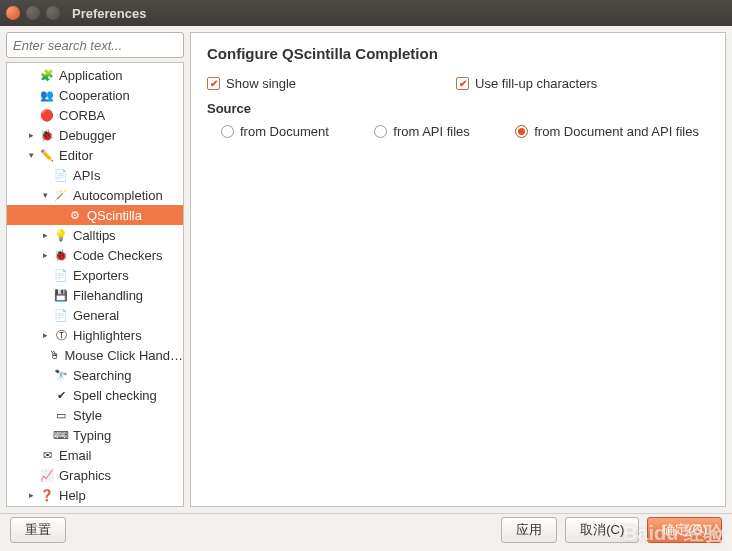 The width and height of the screenshot is (732, 551). I want to click on tree-item-email: ✉Email, so click(95, 455).